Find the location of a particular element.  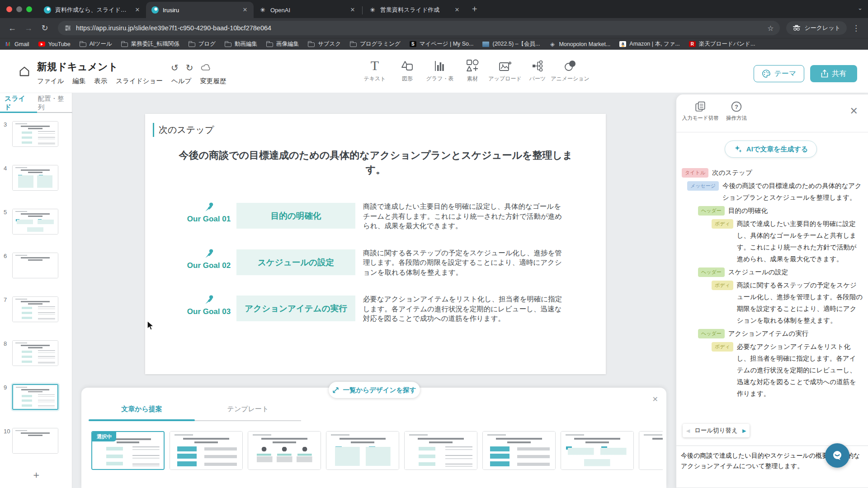

tool-text: T テキスト is located at coordinates (375, 70).